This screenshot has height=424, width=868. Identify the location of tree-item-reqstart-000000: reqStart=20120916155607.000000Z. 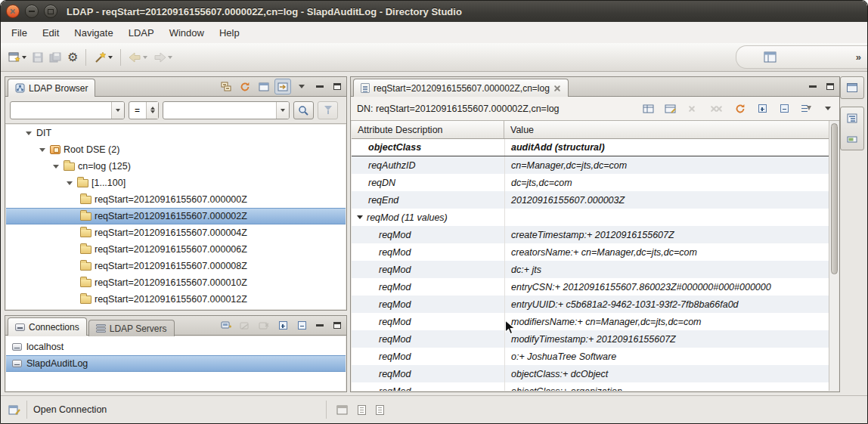
(175, 200).